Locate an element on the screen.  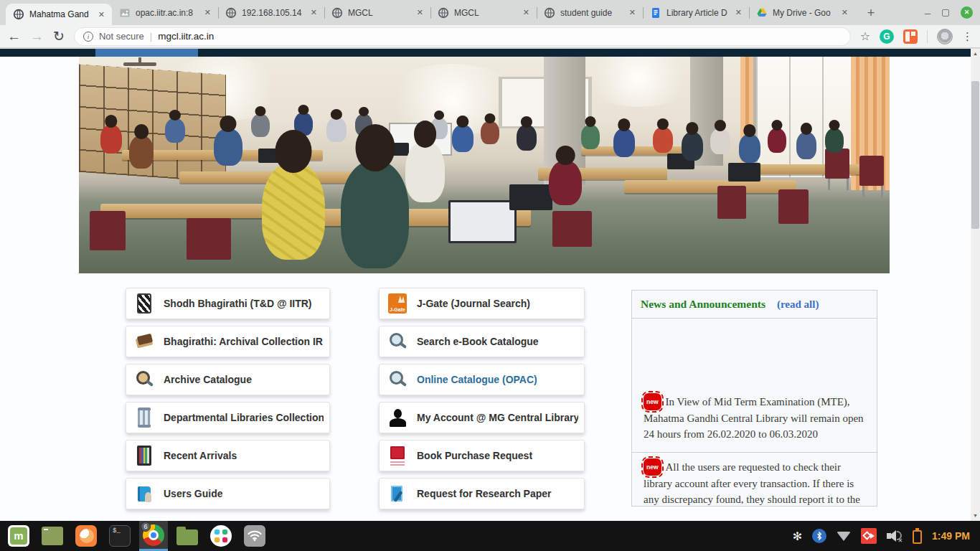
chrome-taskbar-button: 6 is located at coordinates (154, 536).